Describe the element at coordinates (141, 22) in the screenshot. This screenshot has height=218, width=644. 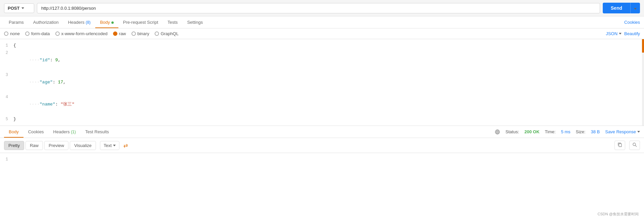
I see `tab-prerequest: Pre-request Script` at that location.